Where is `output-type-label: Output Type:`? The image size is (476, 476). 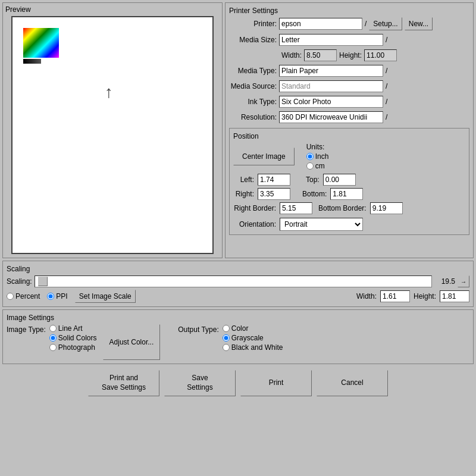 output-type-label: Output Type: is located at coordinates (199, 329).